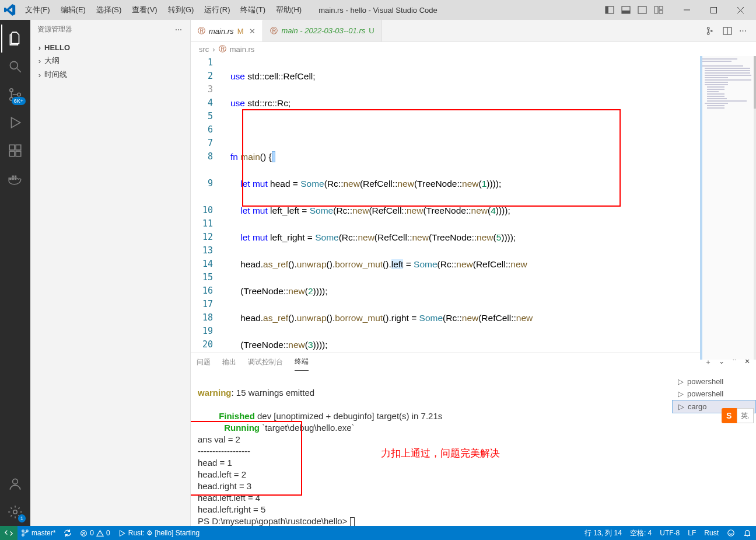 The height and width of the screenshot is (540, 756). I want to click on menu-run: 运行(R), so click(217, 10).